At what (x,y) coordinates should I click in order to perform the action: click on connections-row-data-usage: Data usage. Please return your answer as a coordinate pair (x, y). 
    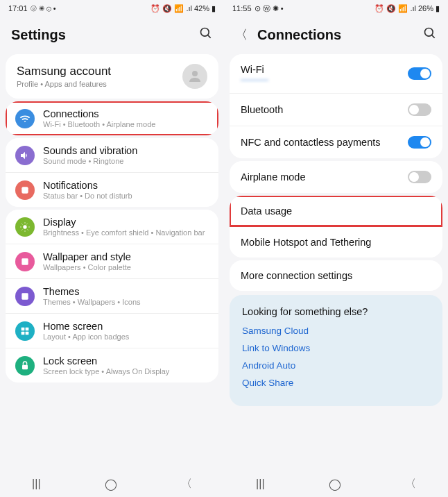
    Looking at the image, I should click on (336, 211).